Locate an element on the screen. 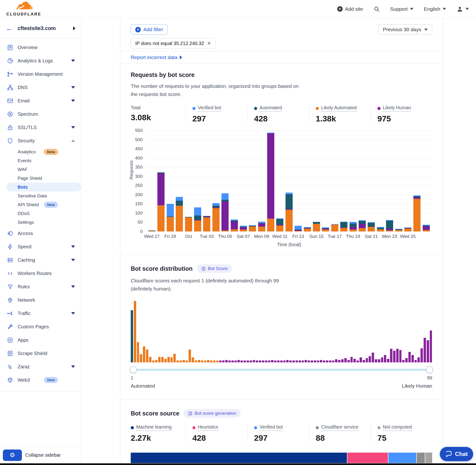  chat-button: Chat is located at coordinates (456, 454).